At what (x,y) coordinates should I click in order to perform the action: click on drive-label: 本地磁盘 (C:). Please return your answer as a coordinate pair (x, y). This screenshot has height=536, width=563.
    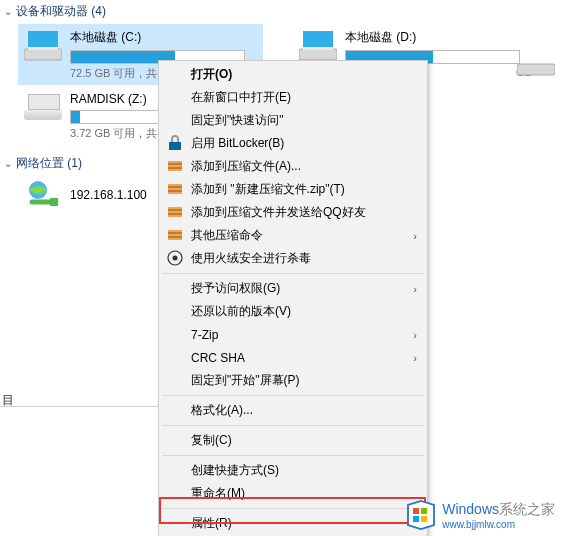
    Looking at the image, I should click on (164, 38).